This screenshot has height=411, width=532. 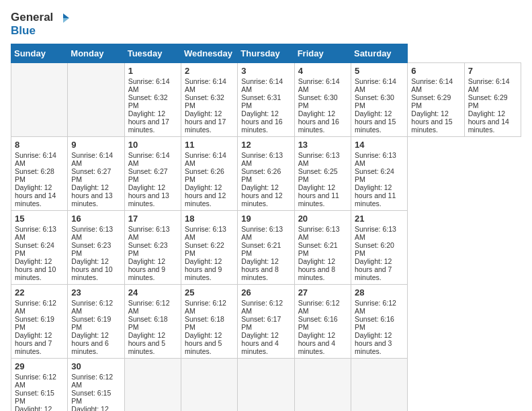 What do you see at coordinates (209, 322) in the screenshot?
I see `calendar-cell: 25Sunrise: 6:12 AMSunset: 6:18 PMDayligh…` at bounding box center [209, 322].